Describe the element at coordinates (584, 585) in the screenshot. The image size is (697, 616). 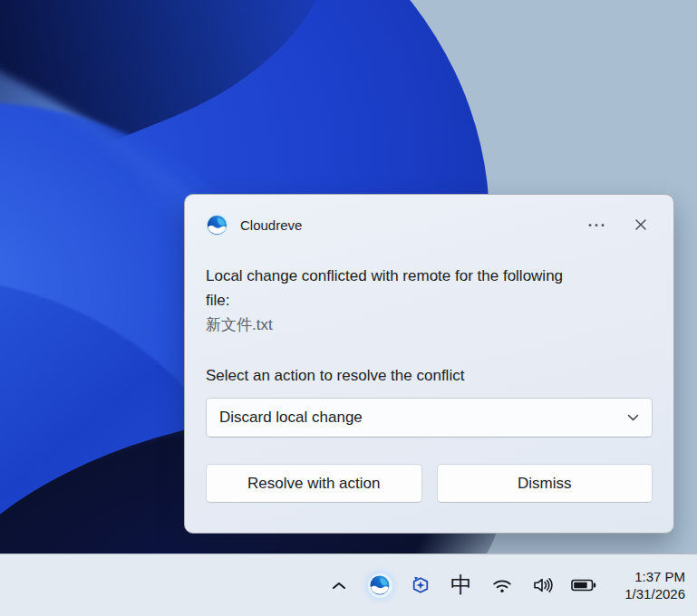
I see `battery-icon` at that location.